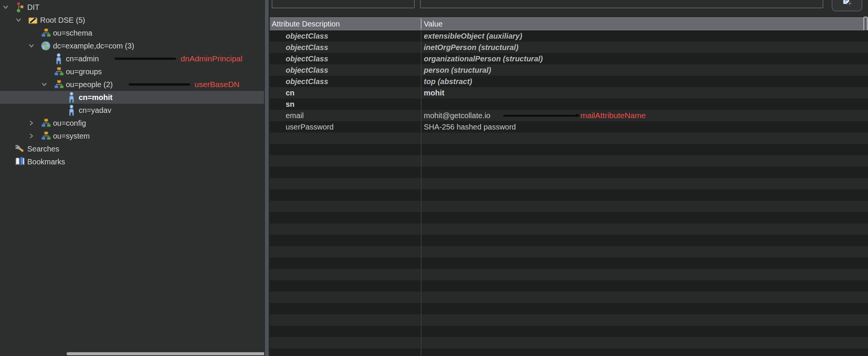 The height and width of the screenshot is (356, 868). I want to click on tree-item-cn-admin: cn=admindnAdminPrincipal, so click(132, 59).